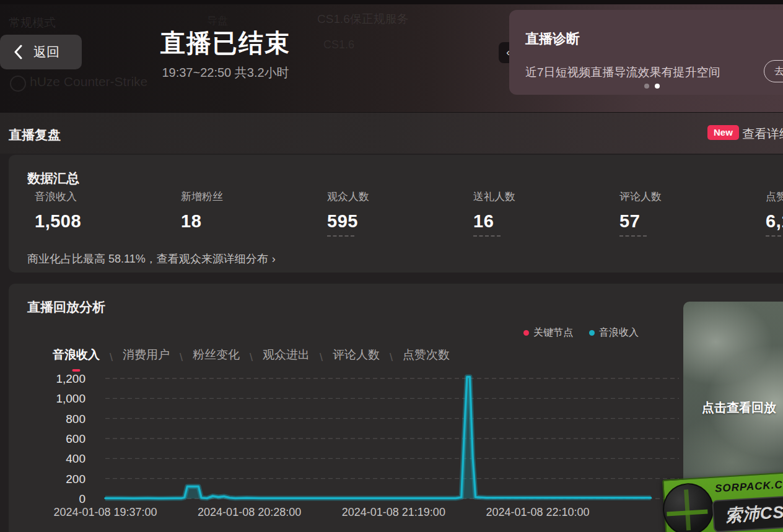  What do you see at coordinates (76, 479) in the screenshot?
I see `y-tick-label: 200` at bounding box center [76, 479].